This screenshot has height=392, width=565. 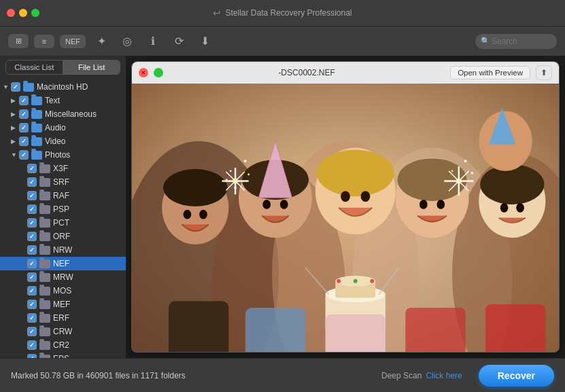 What do you see at coordinates (63, 355) in the screenshot?
I see `tree-item-eps: EPS` at bounding box center [63, 355].